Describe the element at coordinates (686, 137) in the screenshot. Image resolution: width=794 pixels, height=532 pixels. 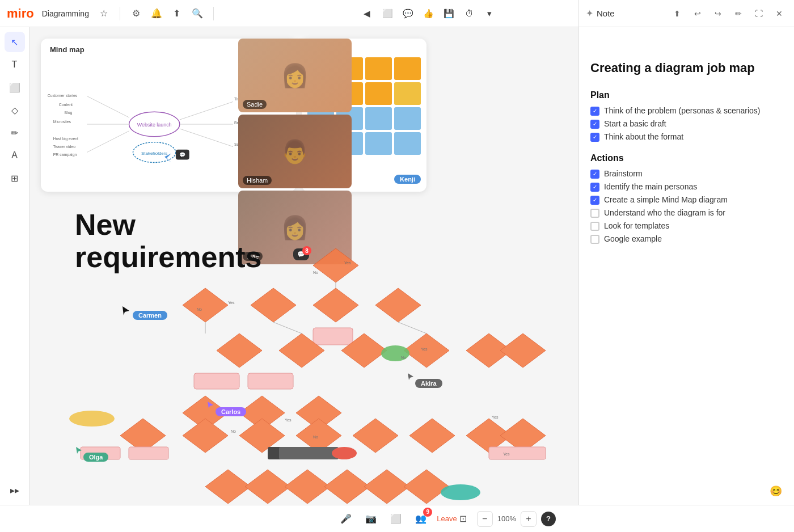
I see `plan-item-3: ✓ Think about the format` at that location.